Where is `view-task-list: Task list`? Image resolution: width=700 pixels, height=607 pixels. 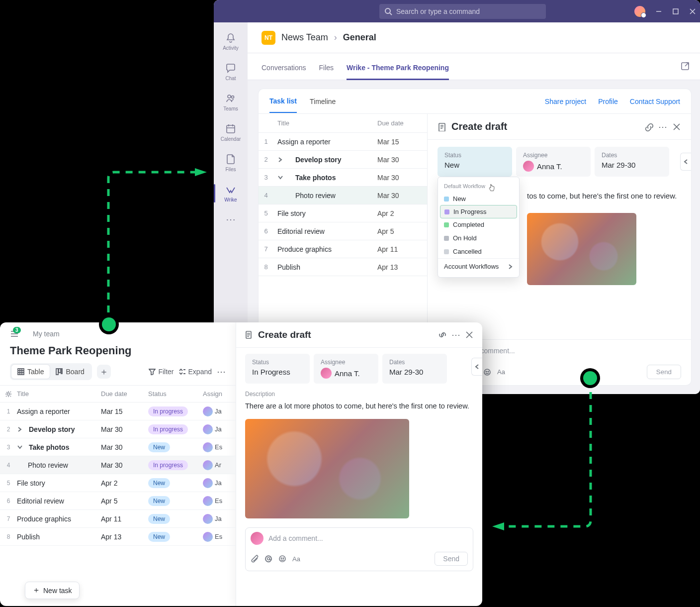 view-task-list: Task list is located at coordinates (283, 101).